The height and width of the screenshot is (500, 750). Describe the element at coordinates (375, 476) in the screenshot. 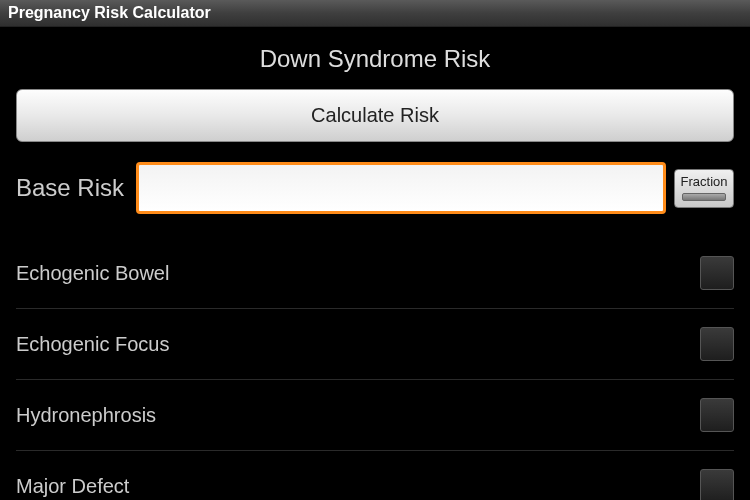

I see `list-item: Major Defect` at that location.